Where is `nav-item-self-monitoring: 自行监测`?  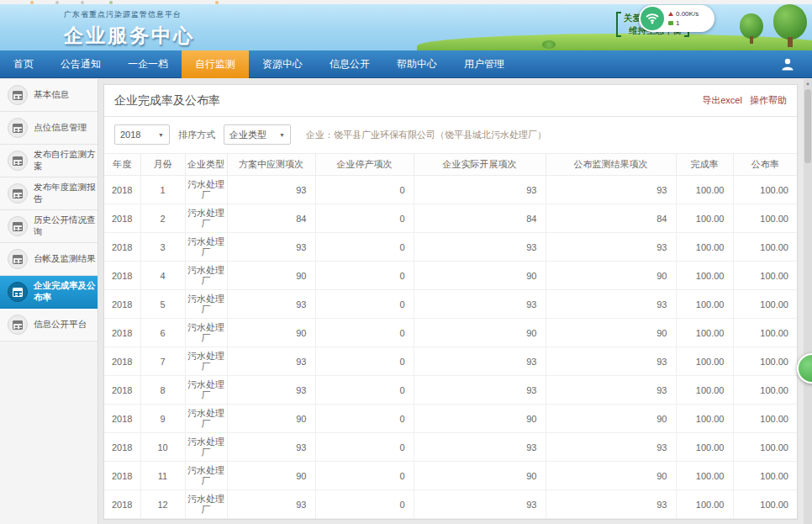
nav-item-self-monitoring: 自行监测 is located at coordinates (215, 64).